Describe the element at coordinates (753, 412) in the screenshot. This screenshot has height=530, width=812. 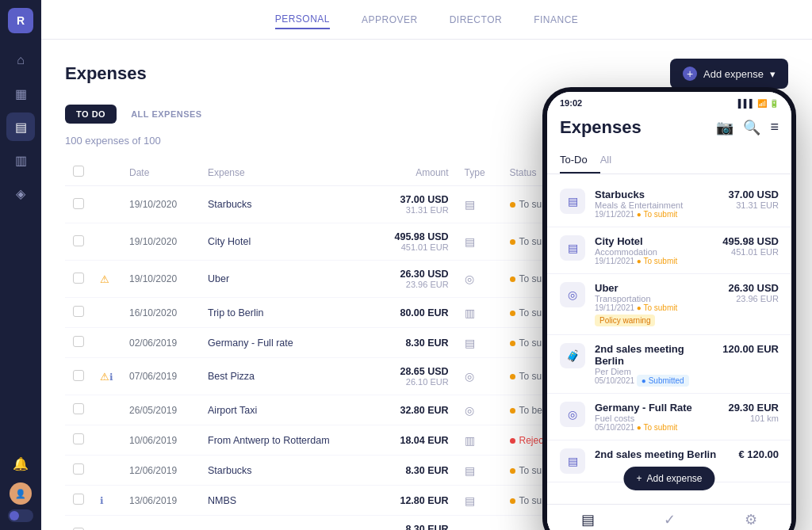
I see `mobile-item-amount: 29.30 EUR 101 km` at that location.